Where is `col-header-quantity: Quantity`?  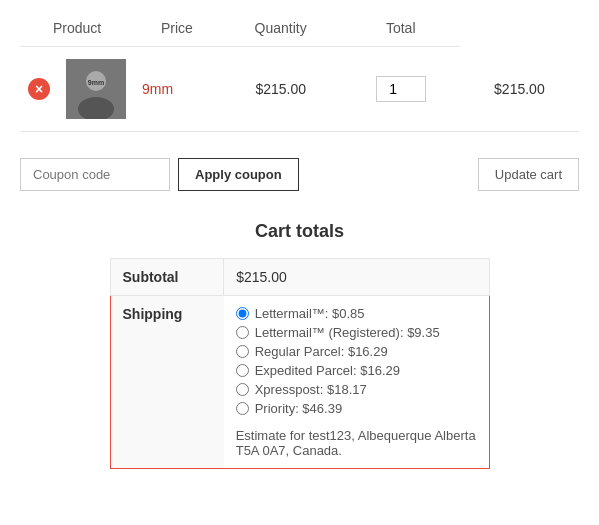 col-header-quantity: Quantity is located at coordinates (281, 28).